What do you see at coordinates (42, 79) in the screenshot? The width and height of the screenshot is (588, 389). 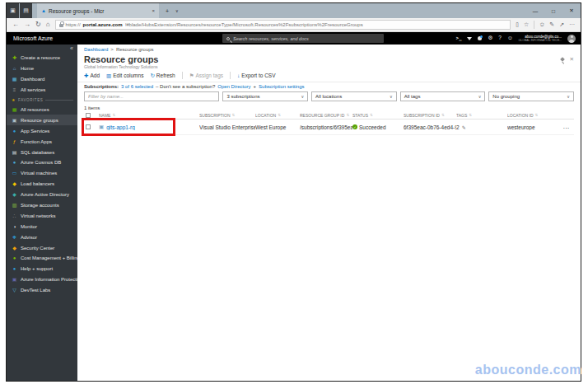 I see `sidebar-item-dashboard: ▦ Dashboard` at bounding box center [42, 79].